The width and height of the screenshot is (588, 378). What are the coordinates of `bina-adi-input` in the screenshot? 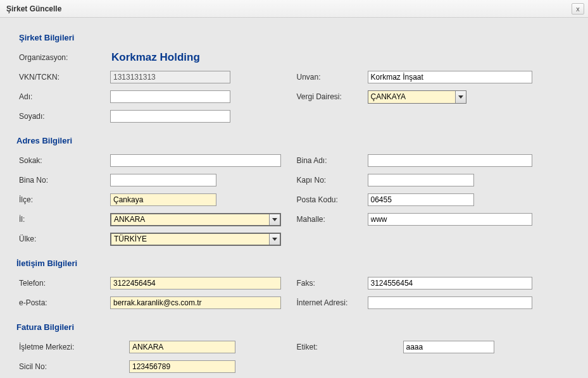 It's located at (450, 161).